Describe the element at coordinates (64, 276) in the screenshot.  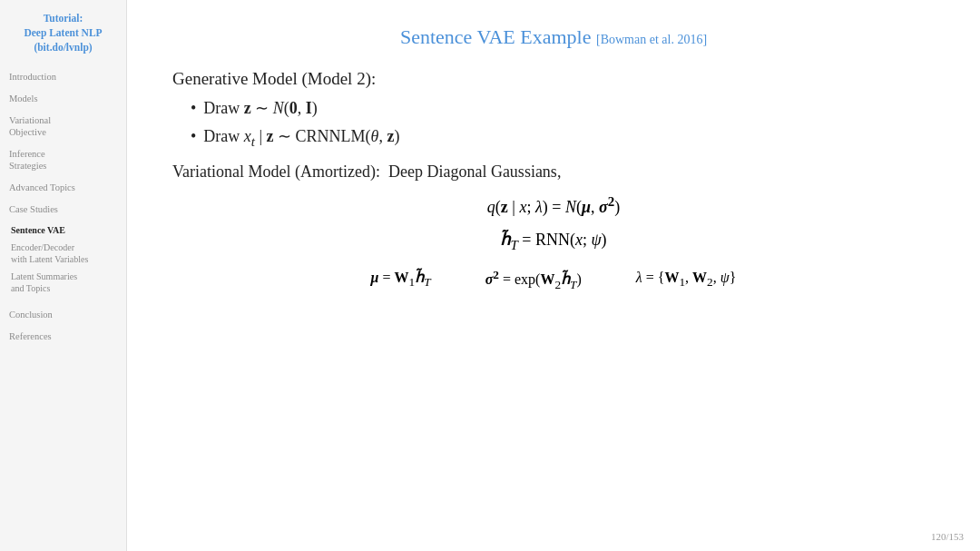
I see `sidebar: Tutorial: Deep Latent NLP (bit.do/lvnlp)…` at that location.